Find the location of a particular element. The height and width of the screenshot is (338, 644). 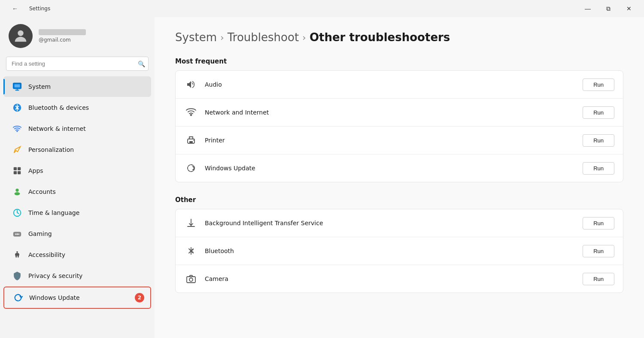

profile-info: @gmail.com is located at coordinates (62, 36).